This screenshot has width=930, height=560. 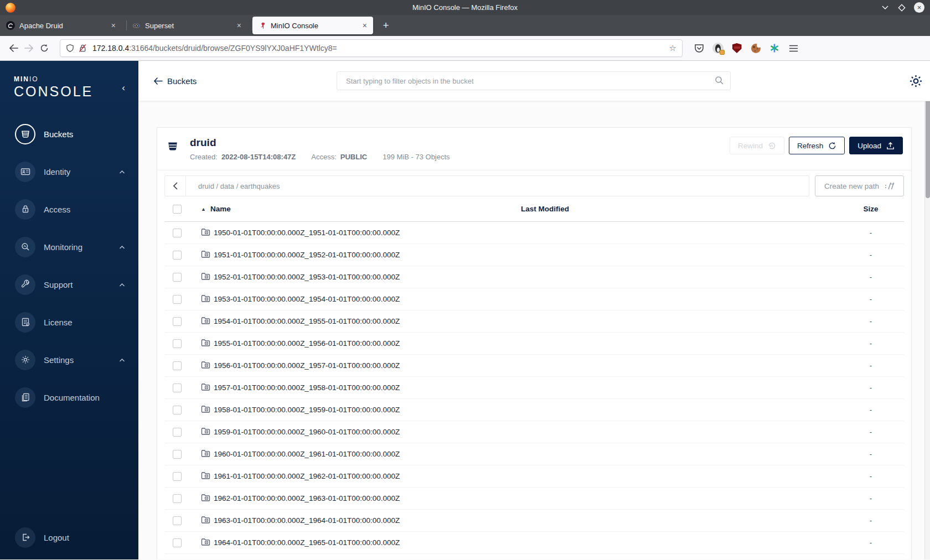 I want to click on object-name: 1951-01-01T00:00:00.000Z_1952-01-01T00:0…, so click(x=307, y=255).